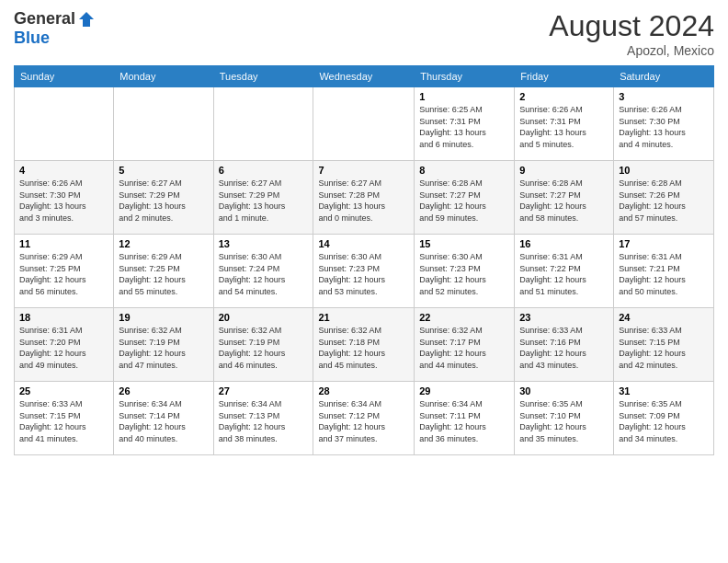 This screenshot has width=728, height=563. I want to click on table-cell: 22Sunrise: 6:32 AM Sunset: 7:17 PM Dayli…, so click(465, 345).